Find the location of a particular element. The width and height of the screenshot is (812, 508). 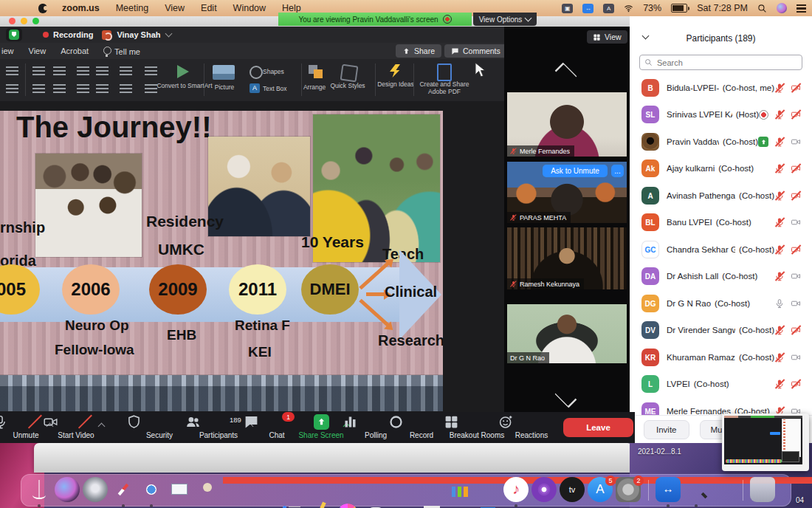

dock-icon-podcasts is located at coordinates (544, 490).